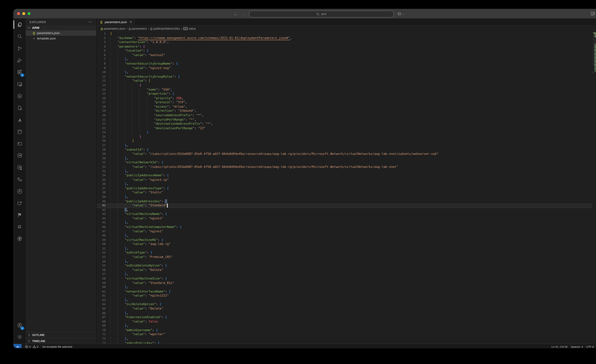 The image size is (596, 364). Describe the element at coordinates (344, 309) in the screenshot. I see `code-line-65: 65"value": "Delete"` at that location.